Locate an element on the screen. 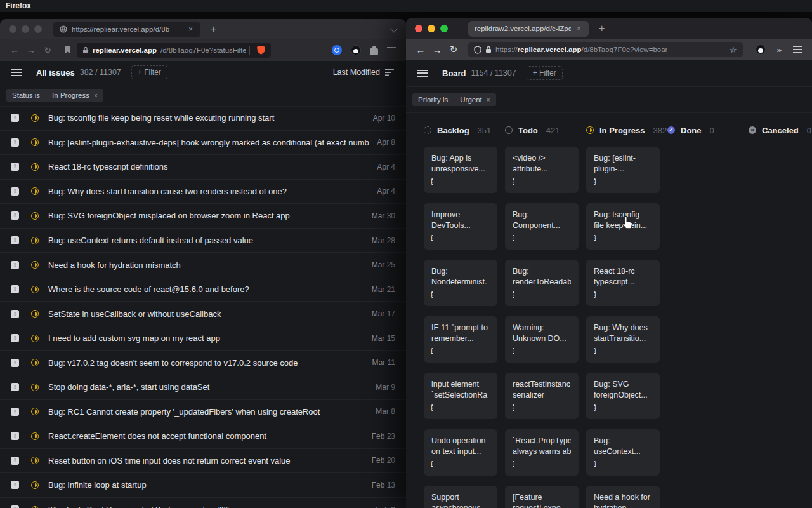  window-controls is located at coordinates (25, 29).